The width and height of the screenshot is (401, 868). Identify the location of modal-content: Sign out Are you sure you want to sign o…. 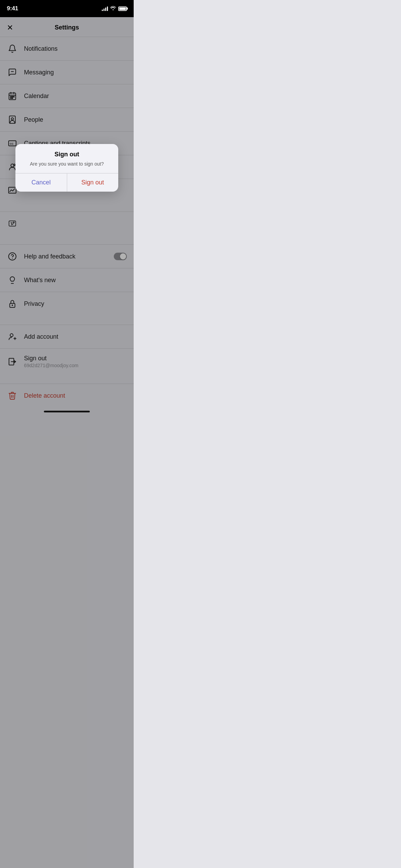
(67, 159).